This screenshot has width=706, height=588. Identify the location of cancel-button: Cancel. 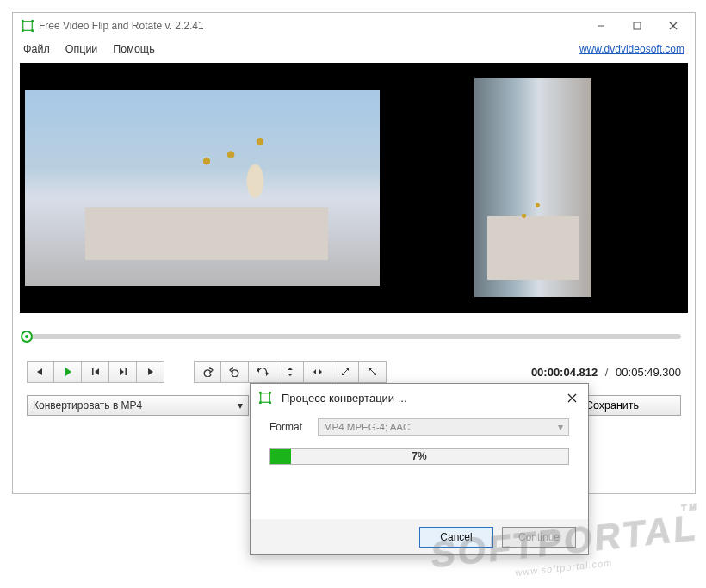
(456, 537).